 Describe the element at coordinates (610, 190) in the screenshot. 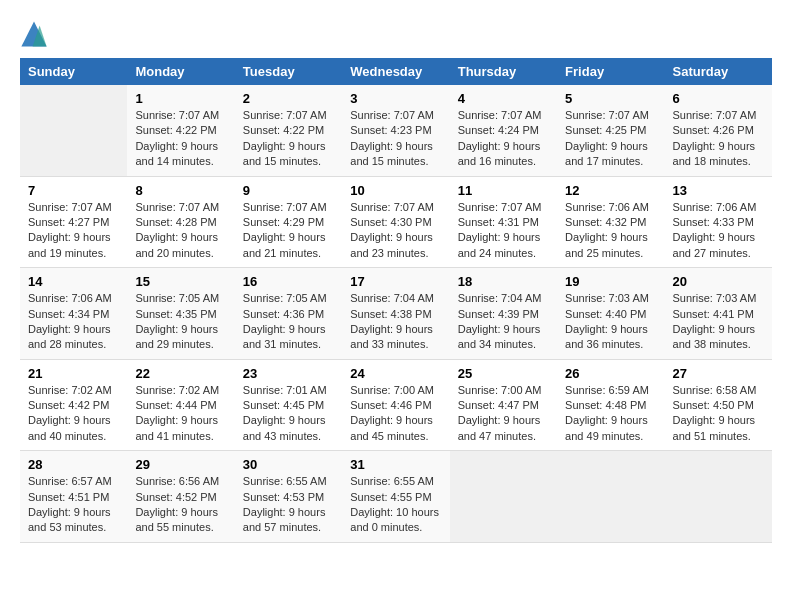

I see `day-number: 12` at that location.